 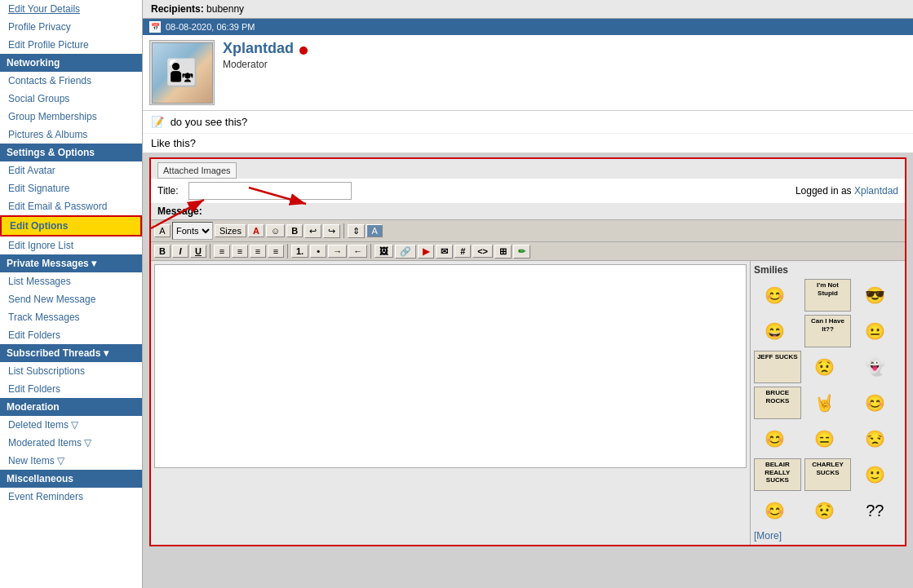 I want to click on wysiwyg-button: A, so click(x=375, y=231).